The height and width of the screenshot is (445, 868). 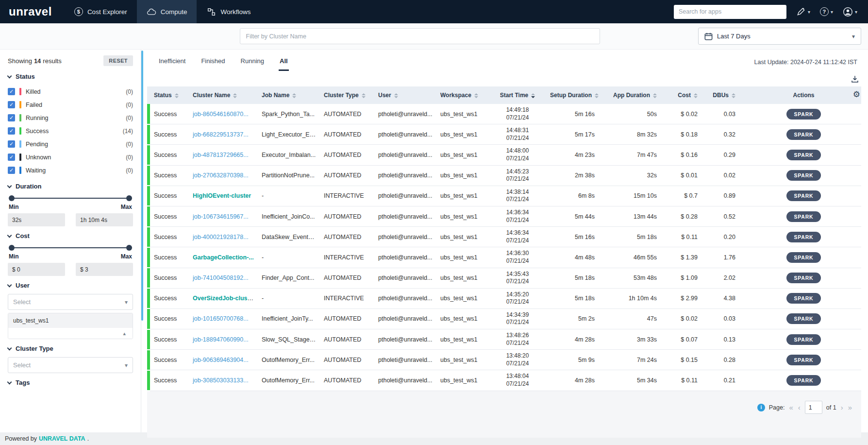 What do you see at coordinates (504, 360) in the screenshot?
I see `table-row: Successjob-906369463904...OutofMemory_Er…` at bounding box center [504, 360].